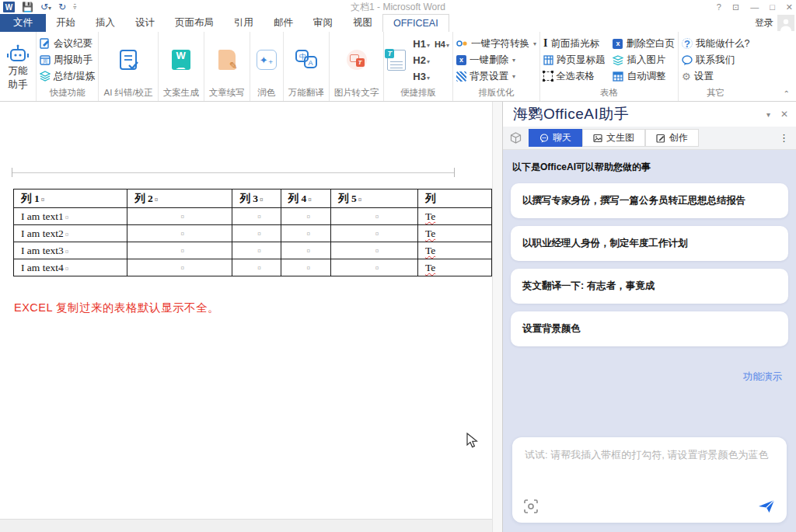 This screenshot has height=532, width=796. What do you see at coordinates (496, 43) in the screenshot?
I see `char-convert-button: 一键字符转换▾` at bounding box center [496, 43].